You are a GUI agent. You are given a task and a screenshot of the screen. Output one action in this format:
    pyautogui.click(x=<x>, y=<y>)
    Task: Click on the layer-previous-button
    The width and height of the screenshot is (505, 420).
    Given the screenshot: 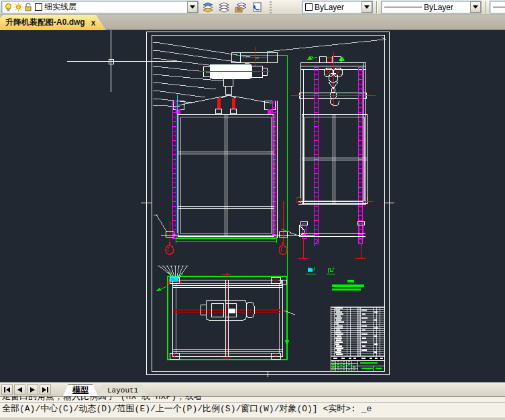 What is the action you would take?
    pyautogui.click(x=256, y=7)
    